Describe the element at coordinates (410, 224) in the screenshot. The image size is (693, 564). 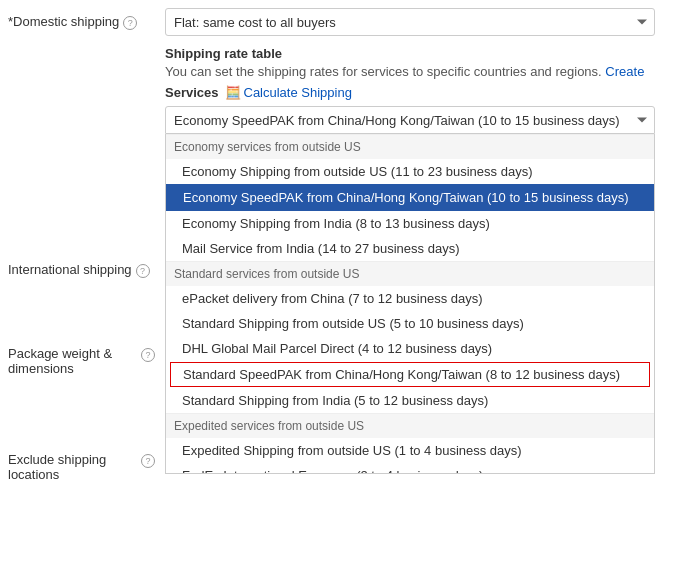
I see `item-eco-india: Economy Shipping from India (8 to 13 bus…` at that location.